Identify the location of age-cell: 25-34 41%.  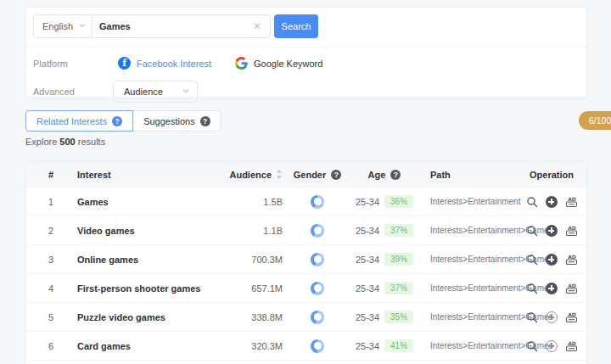
(384, 346).